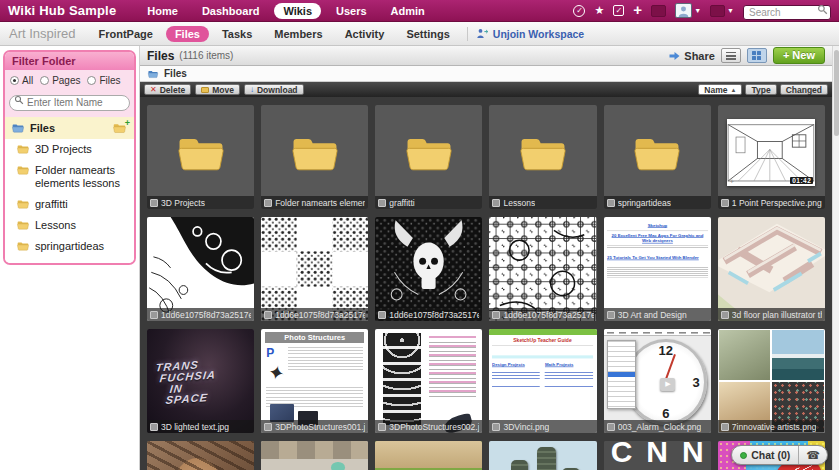 The height and width of the screenshot is (470, 839). What do you see at coordinates (200, 157) in the screenshot?
I see `file-tile: 3D Projects` at bounding box center [200, 157].